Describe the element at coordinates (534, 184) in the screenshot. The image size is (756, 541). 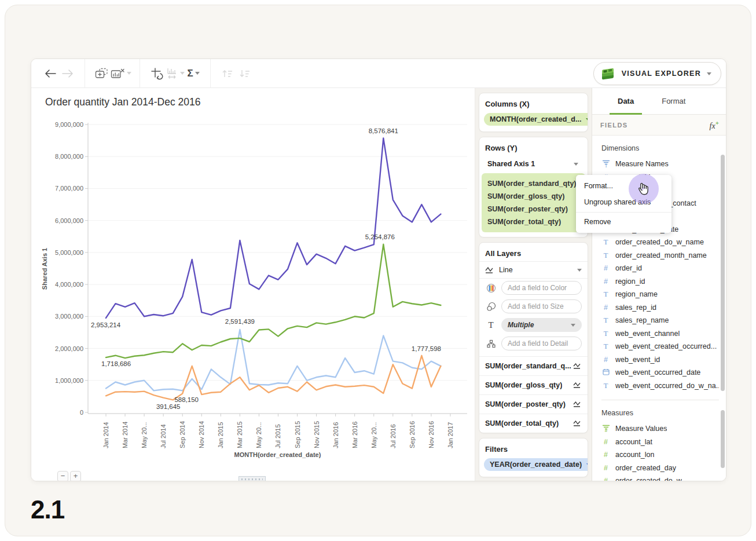
I see `rows-field-pill: SUM(order_standard_qty)` at that location.